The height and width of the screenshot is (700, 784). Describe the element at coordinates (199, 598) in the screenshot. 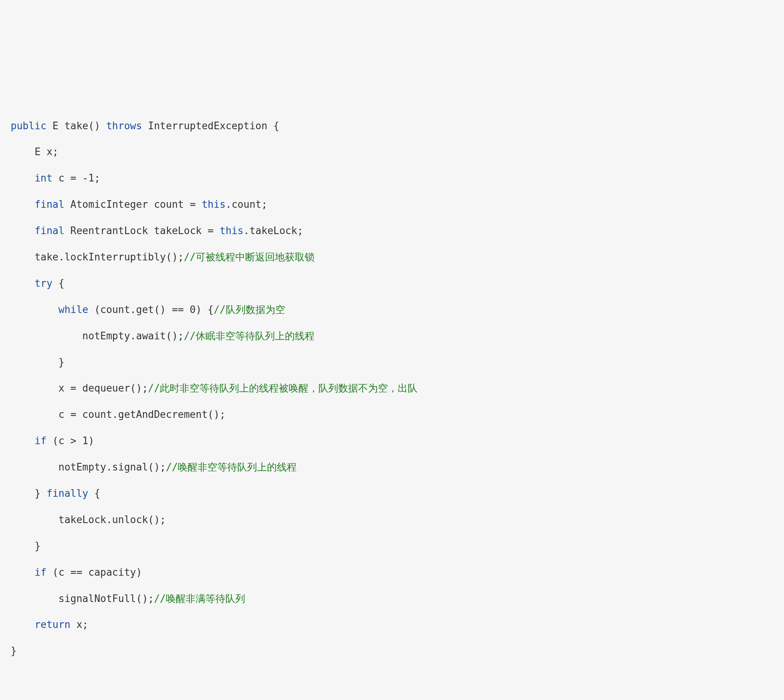

I see `code-comment: //唤醒非满等待队列` at that location.